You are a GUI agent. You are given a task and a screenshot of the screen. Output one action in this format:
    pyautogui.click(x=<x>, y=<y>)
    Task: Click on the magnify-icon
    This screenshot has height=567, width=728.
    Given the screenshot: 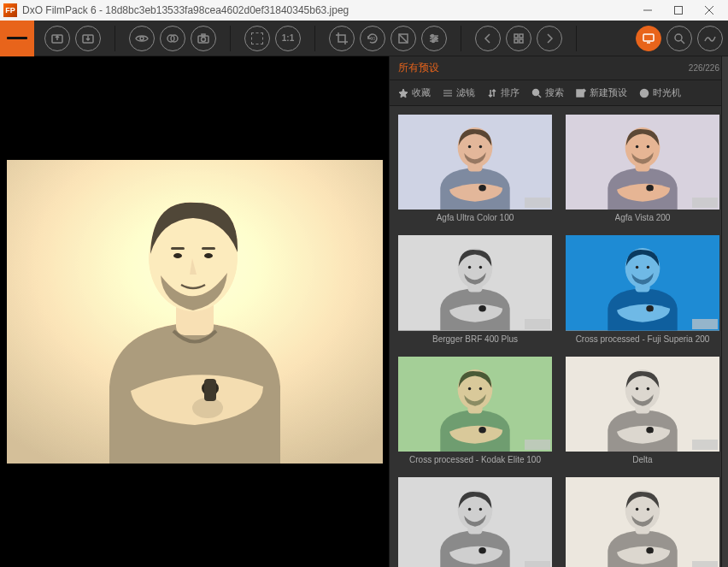 What is the action you would take?
    pyautogui.click(x=679, y=38)
    